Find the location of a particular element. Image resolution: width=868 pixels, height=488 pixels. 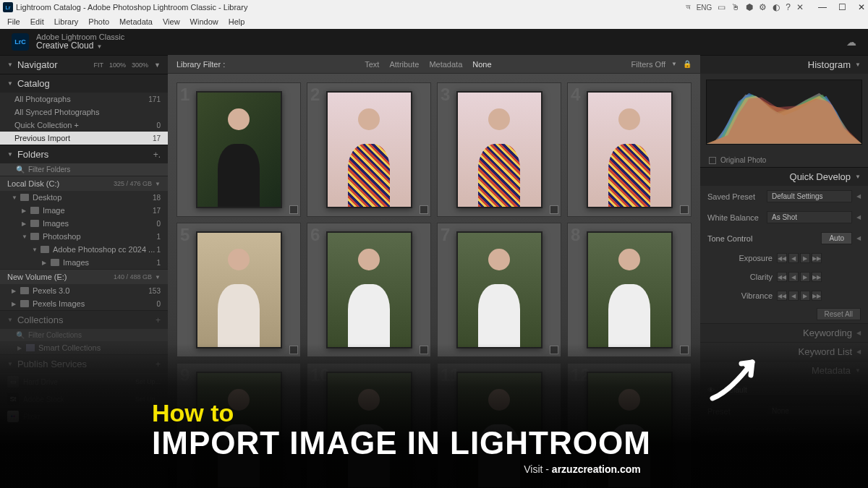

menu-photo: Photo is located at coordinates (98, 22).